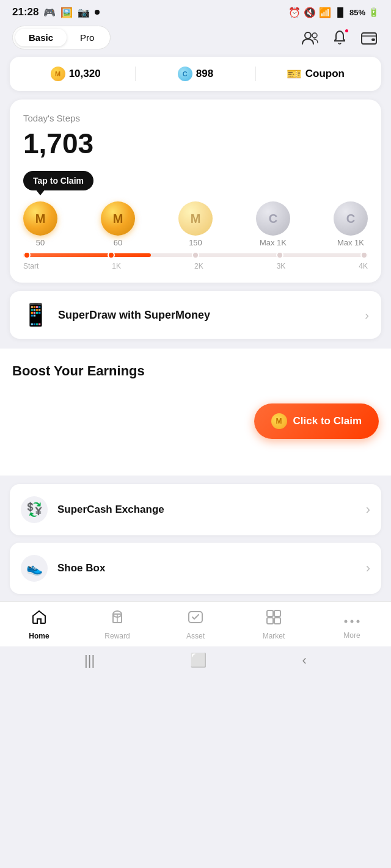 This screenshot has width=391, height=868. Describe the element at coordinates (40, 219) in the screenshot. I see `milestone-coin-0: M` at that location.